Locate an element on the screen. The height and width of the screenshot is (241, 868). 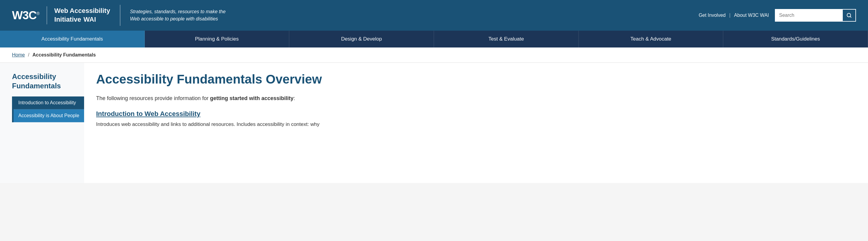
nav-item-teach: Teach & Advocate is located at coordinates (651, 39).